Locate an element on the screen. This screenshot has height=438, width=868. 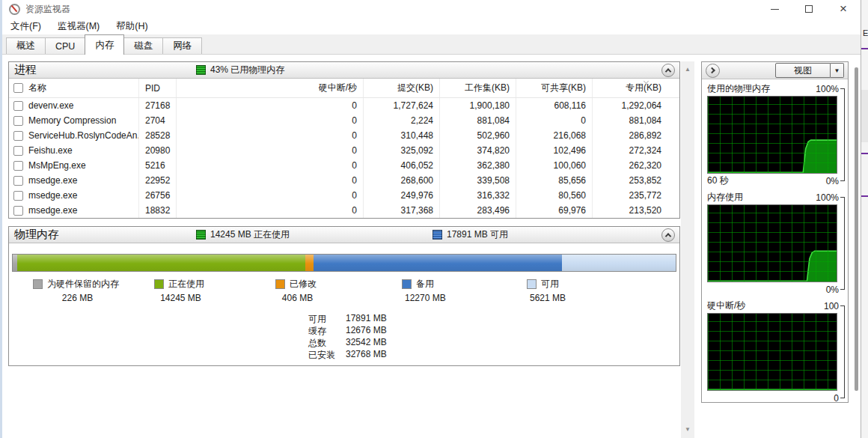
table-row: MsMpEng.exe 5216 0 406,052 362,380 100,0… is located at coordinates (344, 165).